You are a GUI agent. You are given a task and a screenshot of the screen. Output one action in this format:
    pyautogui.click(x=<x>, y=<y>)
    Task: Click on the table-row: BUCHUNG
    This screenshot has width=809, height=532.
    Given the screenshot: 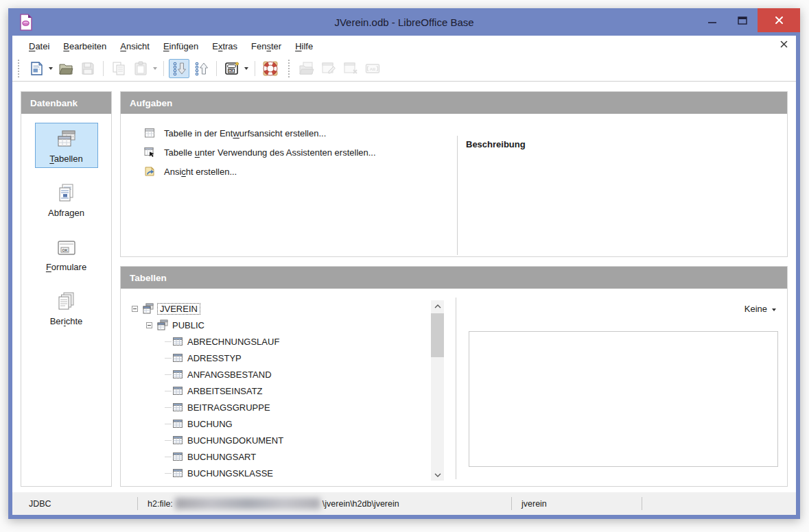 What is the action you would take?
    pyautogui.click(x=275, y=424)
    